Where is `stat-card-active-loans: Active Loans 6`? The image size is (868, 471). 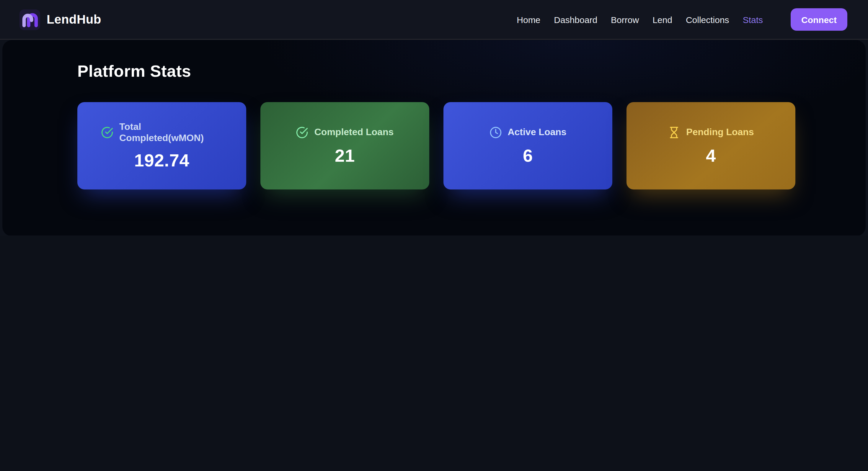 stat-card-active-loans: Active Loans 6 is located at coordinates (528, 146).